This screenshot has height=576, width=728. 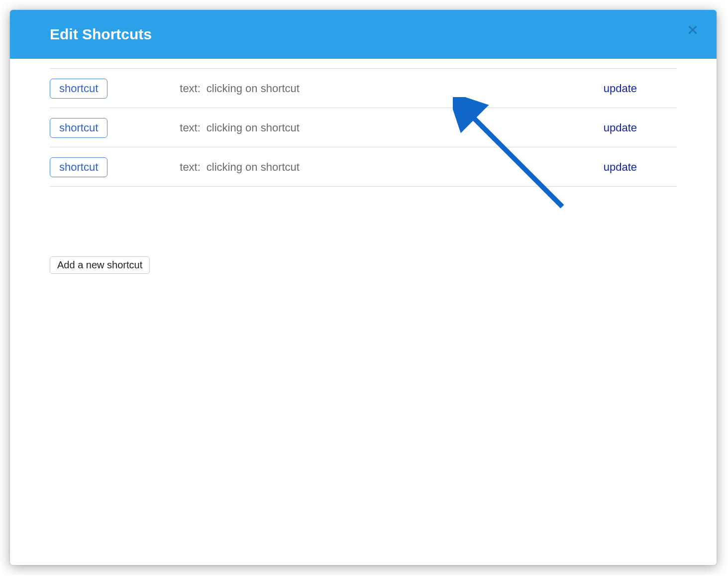 What do you see at coordinates (363, 34) in the screenshot?
I see `modal-title: Edit Shortcuts` at bounding box center [363, 34].